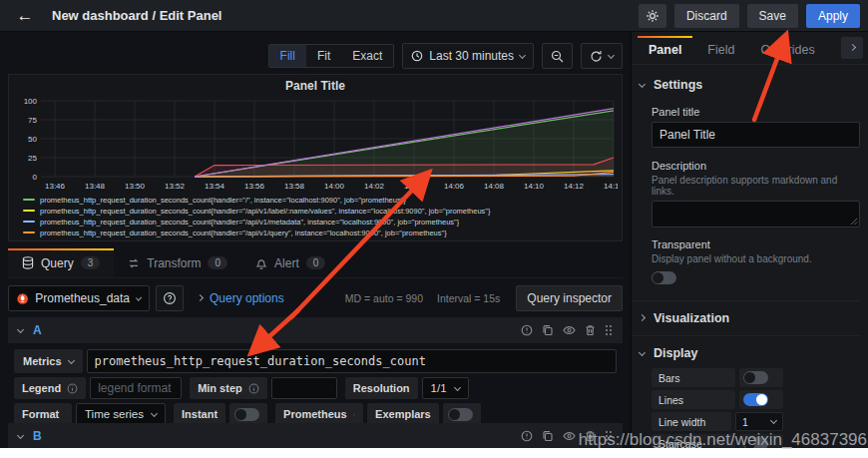  What do you see at coordinates (756, 135) in the screenshot?
I see `panel-title-input` at bounding box center [756, 135].